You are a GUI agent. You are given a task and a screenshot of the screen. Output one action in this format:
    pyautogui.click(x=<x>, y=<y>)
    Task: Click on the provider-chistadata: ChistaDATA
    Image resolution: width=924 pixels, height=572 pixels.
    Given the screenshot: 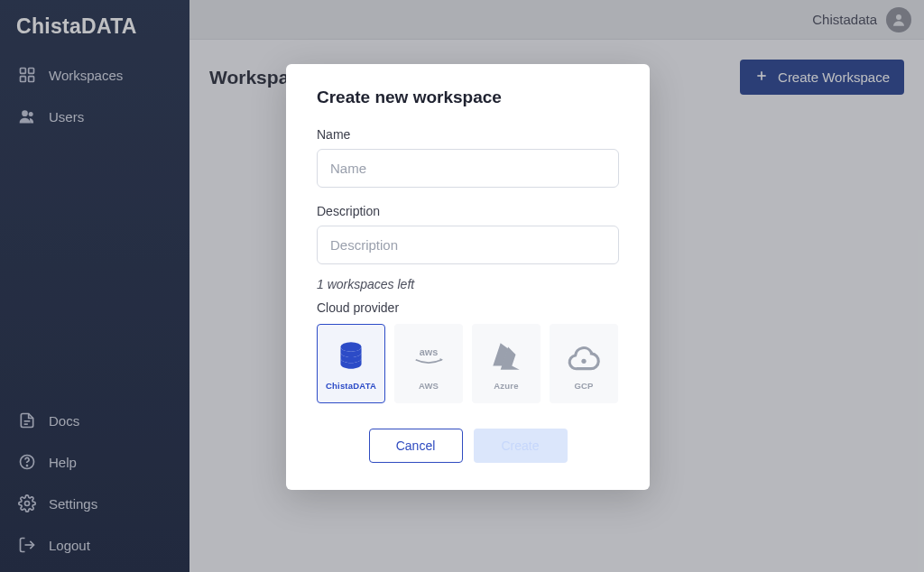 What is the action you would take?
    pyautogui.click(x=351, y=364)
    